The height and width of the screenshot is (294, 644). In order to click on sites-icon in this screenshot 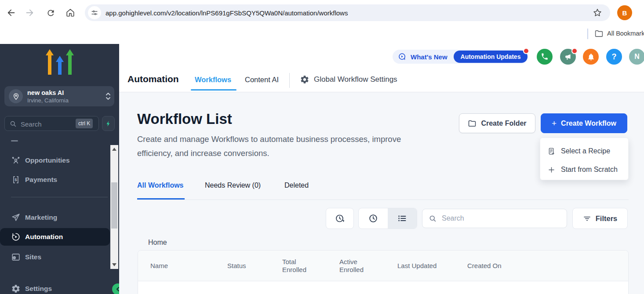, I will do `click(16, 257)`.